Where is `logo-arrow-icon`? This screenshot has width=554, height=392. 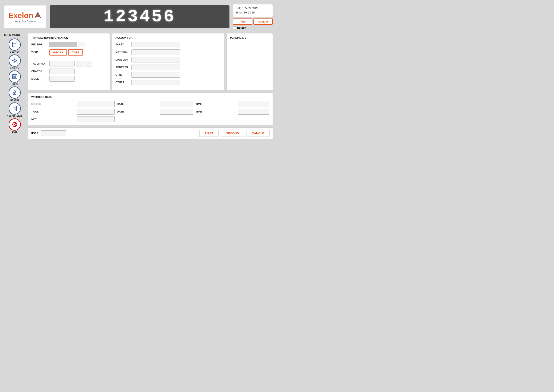
logo-arrow-icon is located at coordinates (38, 15).